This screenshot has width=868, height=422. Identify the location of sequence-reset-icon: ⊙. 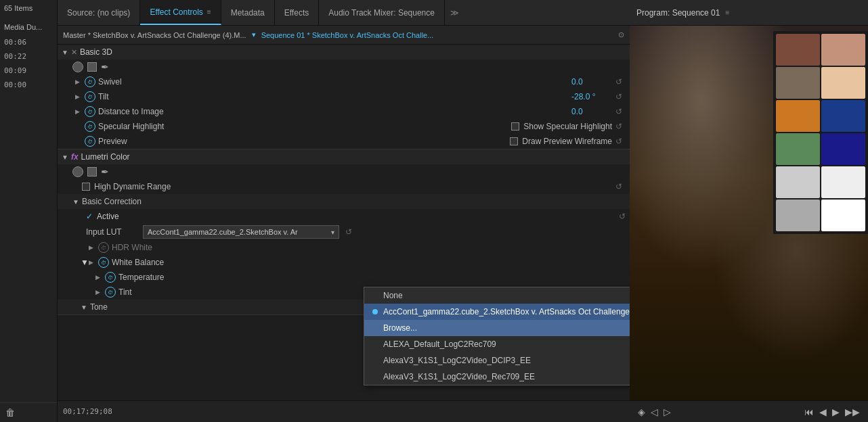
(622, 35).